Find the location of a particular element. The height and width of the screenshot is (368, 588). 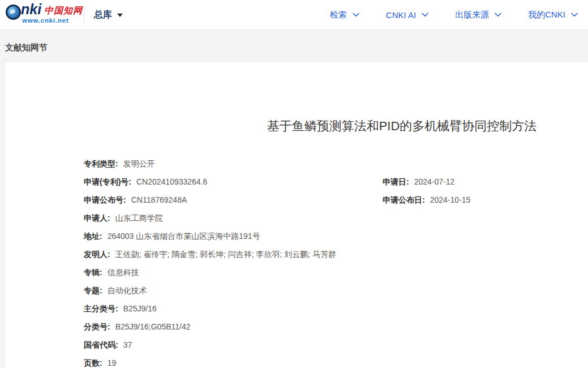

field-value: 19 is located at coordinates (112, 363).